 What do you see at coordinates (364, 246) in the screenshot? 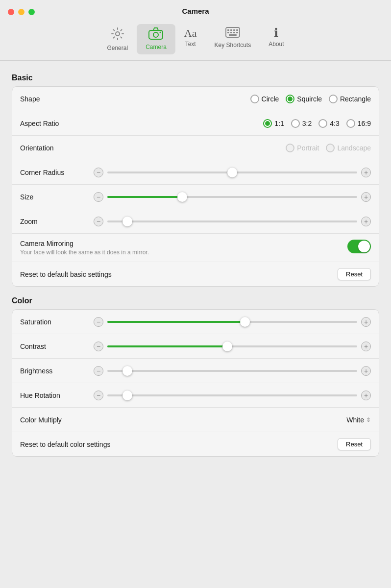
I see `toggle-knob` at bounding box center [364, 246].